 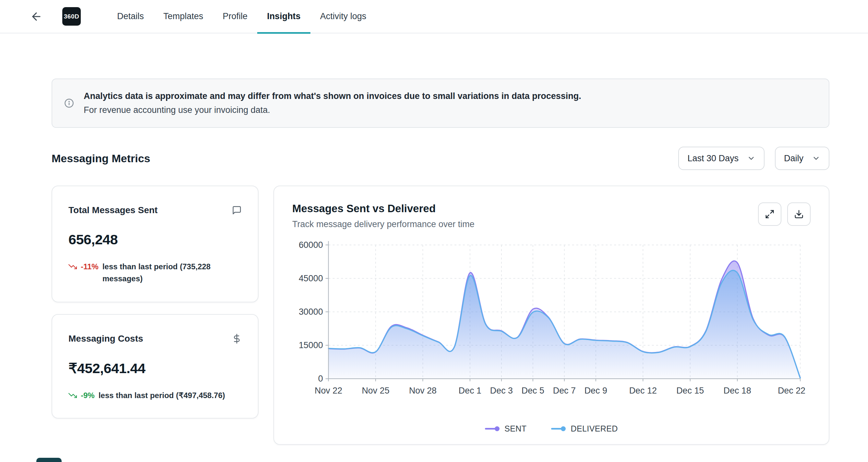 What do you see at coordinates (321, 379) in the screenshot?
I see `svg-text: 0` at bounding box center [321, 379].